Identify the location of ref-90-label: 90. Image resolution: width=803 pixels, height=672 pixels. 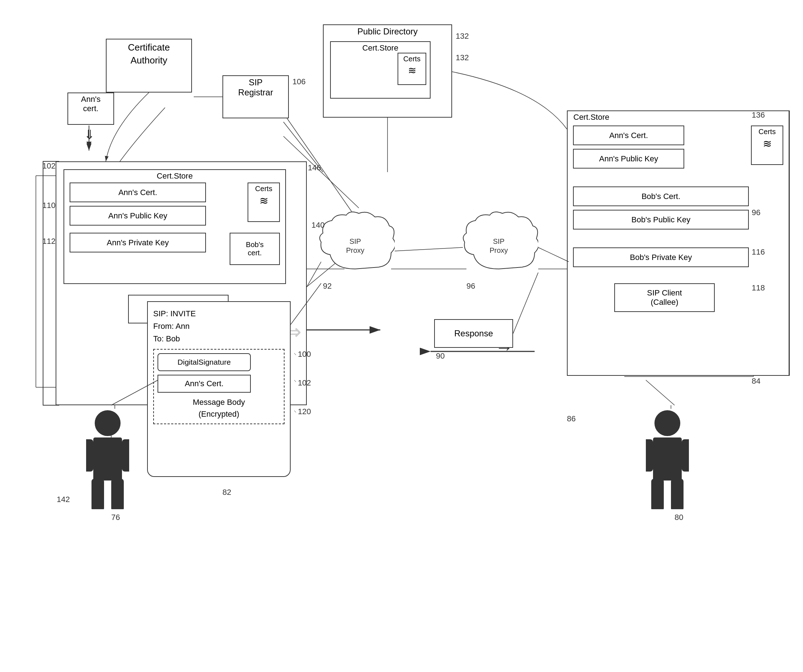
(441, 356).